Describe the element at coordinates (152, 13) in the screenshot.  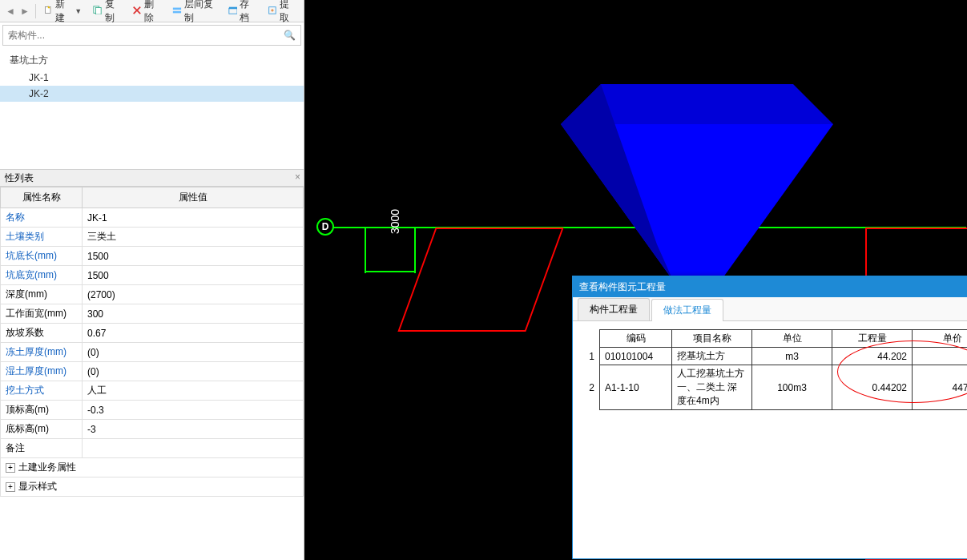
I see `delete-label: 删除` at that location.